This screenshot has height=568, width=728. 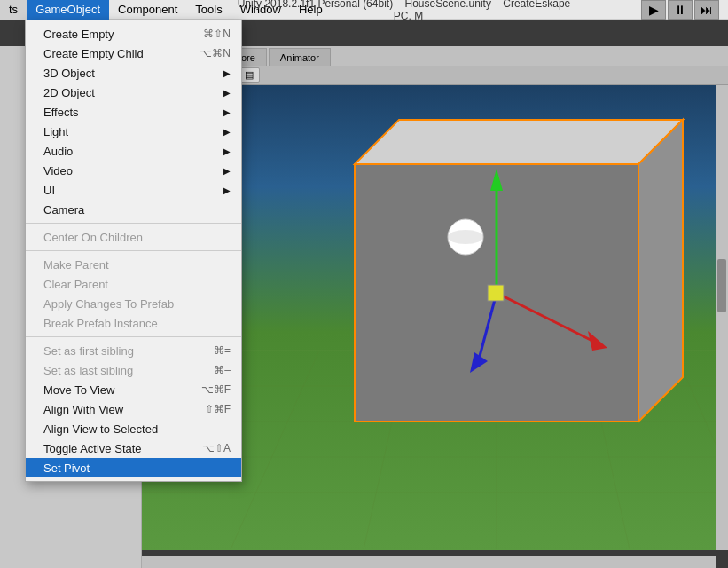 What do you see at coordinates (429, 562) in the screenshot?
I see `horizontal-scrollbar` at bounding box center [429, 562].